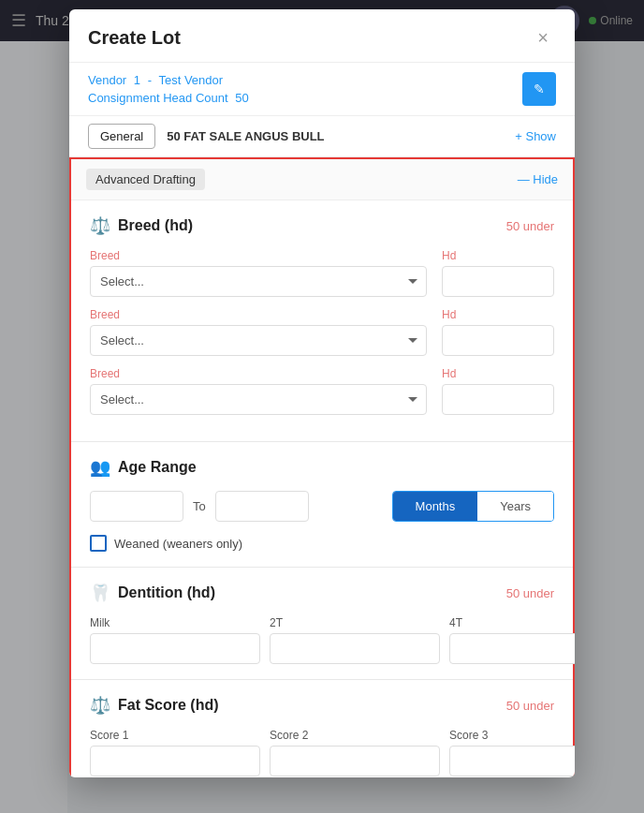  Describe the element at coordinates (137, 506) in the screenshot. I see `age-from-input` at that location.